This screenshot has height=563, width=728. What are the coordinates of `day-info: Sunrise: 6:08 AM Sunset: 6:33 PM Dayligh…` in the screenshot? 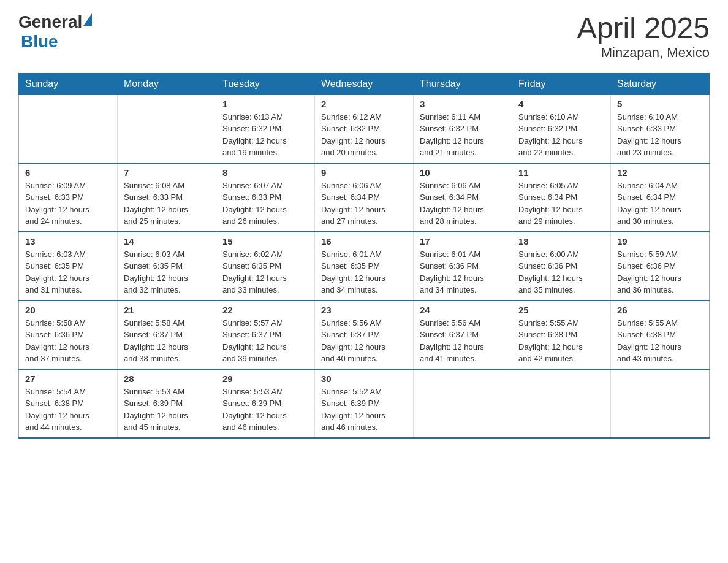 It's located at (167, 204).